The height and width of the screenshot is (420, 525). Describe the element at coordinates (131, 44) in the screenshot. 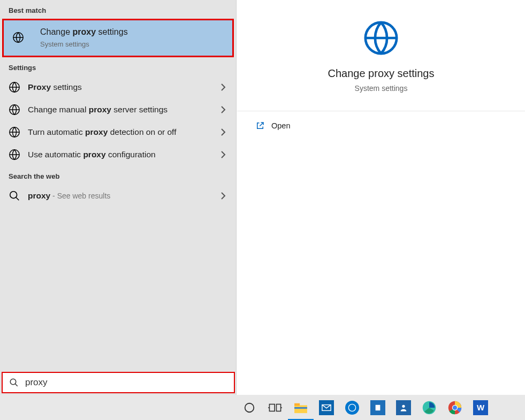

I see `best-match-subtitle: System settings` at that location.